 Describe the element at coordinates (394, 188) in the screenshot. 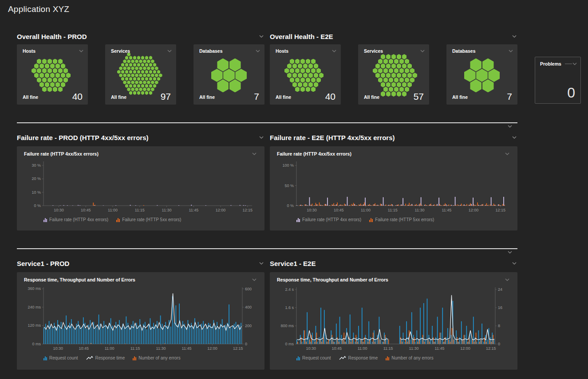

I see `failure-e2e-chart-tile: Failure rate (HTTP 4xx/5xx errors) 0 %50…` at that location.